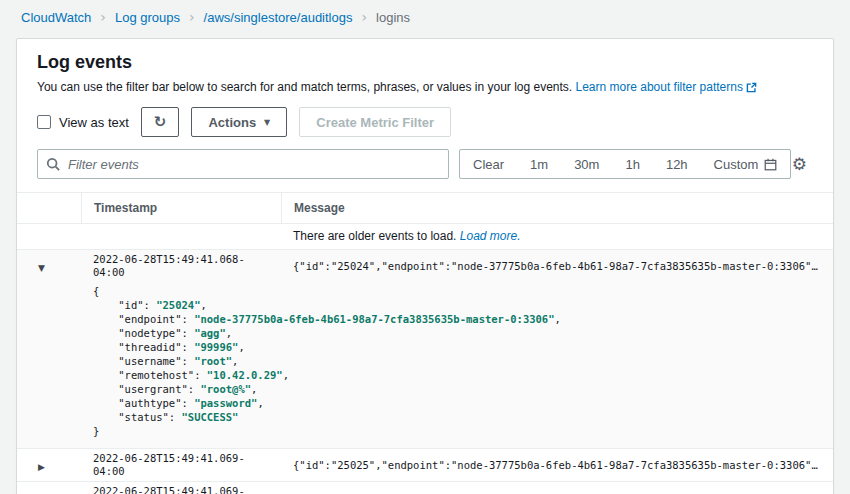  I want to click on filter-events-searchbox, so click(243, 164).